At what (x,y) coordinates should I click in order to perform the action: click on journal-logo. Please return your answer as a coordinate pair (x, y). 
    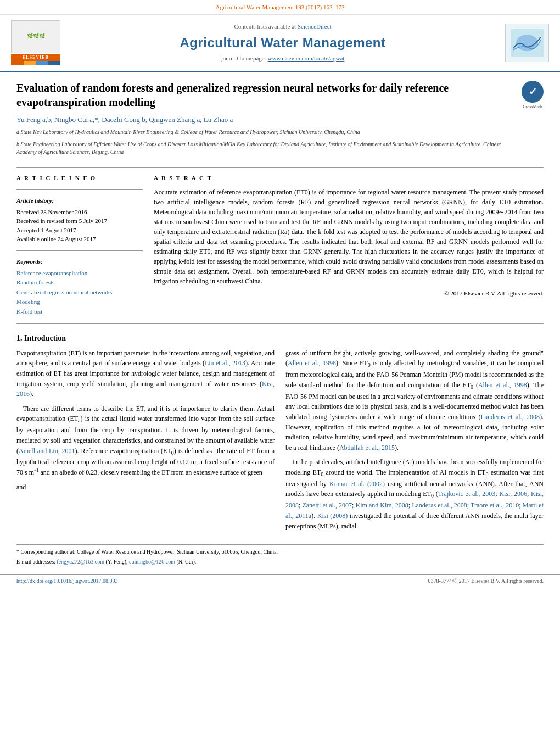
    Looking at the image, I should click on (527, 43).